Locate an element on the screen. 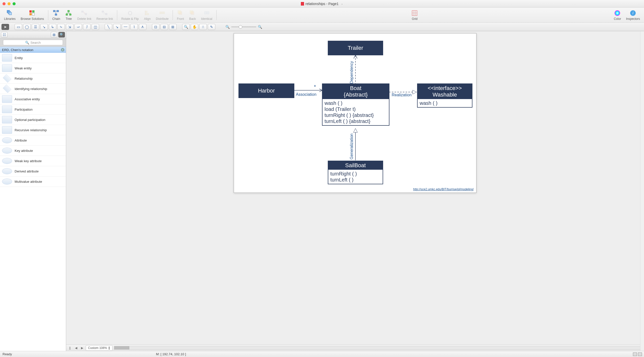  grid-label: Grid is located at coordinates (415, 19).